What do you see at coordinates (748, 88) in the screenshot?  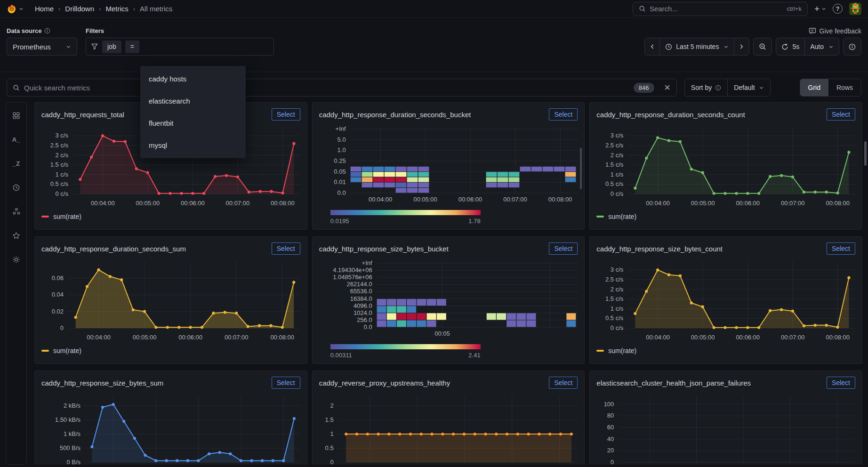 I see `sort-value-picker: Default` at bounding box center [748, 88].